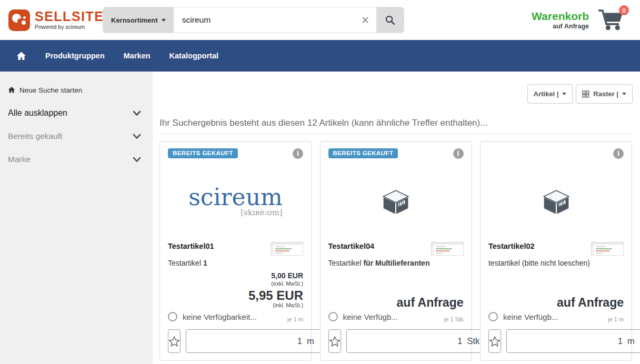 The height and width of the screenshot is (364, 640). I want to click on layout-mode-button: Raster |, so click(604, 94).